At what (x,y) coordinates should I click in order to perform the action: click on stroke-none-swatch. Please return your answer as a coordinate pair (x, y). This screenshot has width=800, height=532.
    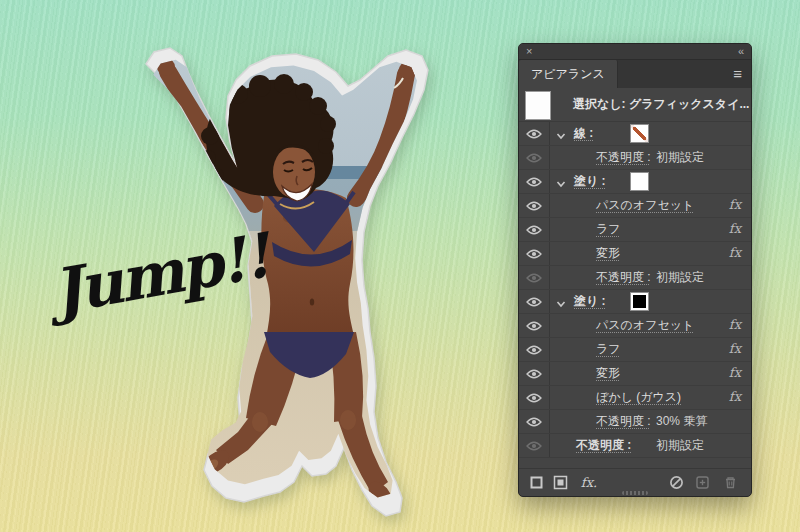
    Looking at the image, I should click on (640, 134).